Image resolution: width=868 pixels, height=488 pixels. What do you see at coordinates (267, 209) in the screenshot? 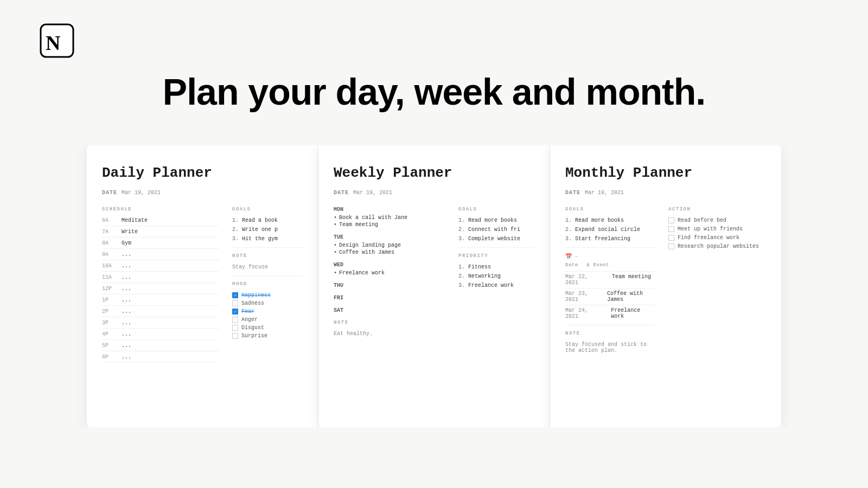
I see `goals-header: GOALS` at bounding box center [267, 209].